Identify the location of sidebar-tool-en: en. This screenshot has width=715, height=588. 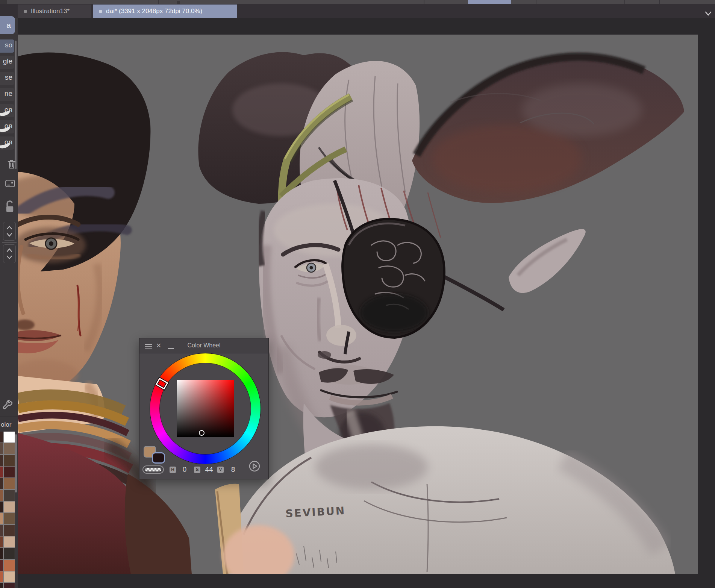
(7, 111).